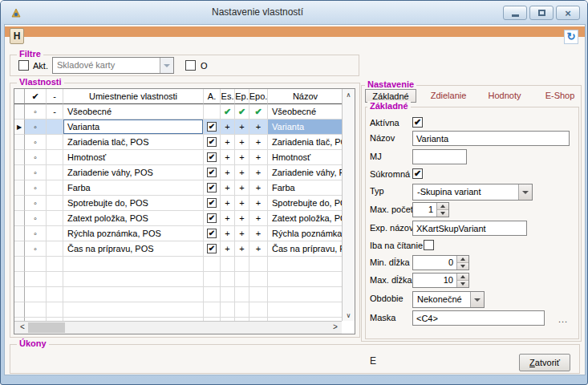 This screenshot has width=588, height=385. What do you see at coordinates (179, 157) in the screenshot?
I see `table-row: ◦ Hmotnosť ✔ + + + Hmotnosť` at bounding box center [179, 157].